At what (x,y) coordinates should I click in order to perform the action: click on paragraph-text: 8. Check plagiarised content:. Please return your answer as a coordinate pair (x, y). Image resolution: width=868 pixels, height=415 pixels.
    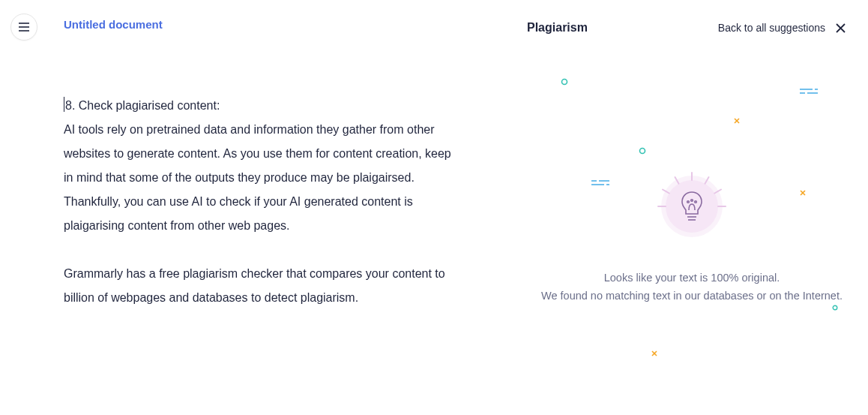
    Looking at the image, I should click on (142, 105).